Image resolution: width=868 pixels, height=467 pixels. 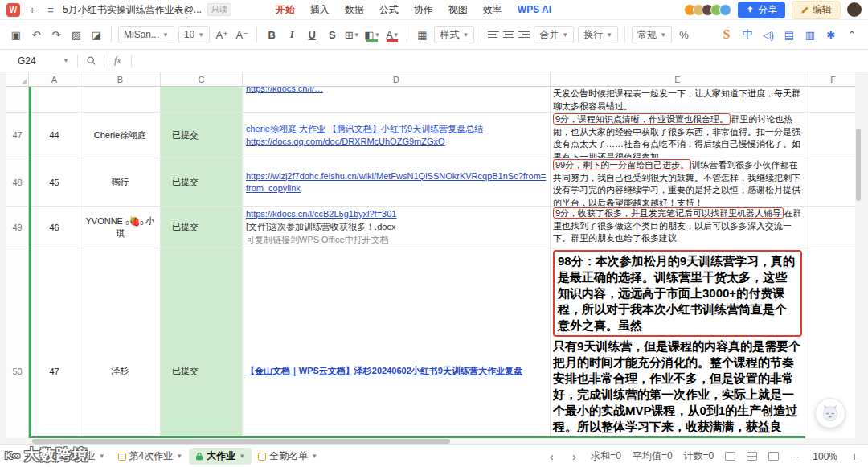 What do you see at coordinates (854, 10) in the screenshot?
I see `user-avatar` at bounding box center [854, 10].